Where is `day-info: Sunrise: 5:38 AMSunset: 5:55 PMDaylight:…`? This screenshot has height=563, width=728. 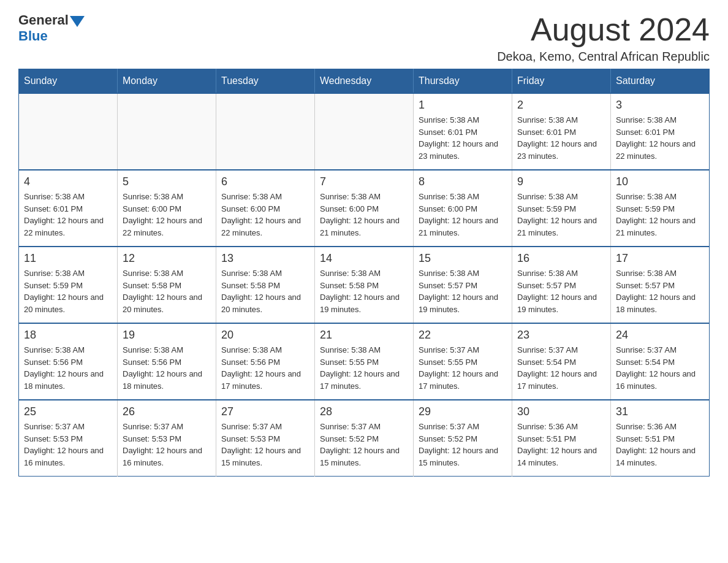
day-info: Sunrise: 5:38 AMSunset: 5:55 PMDaylight:… is located at coordinates (364, 368).